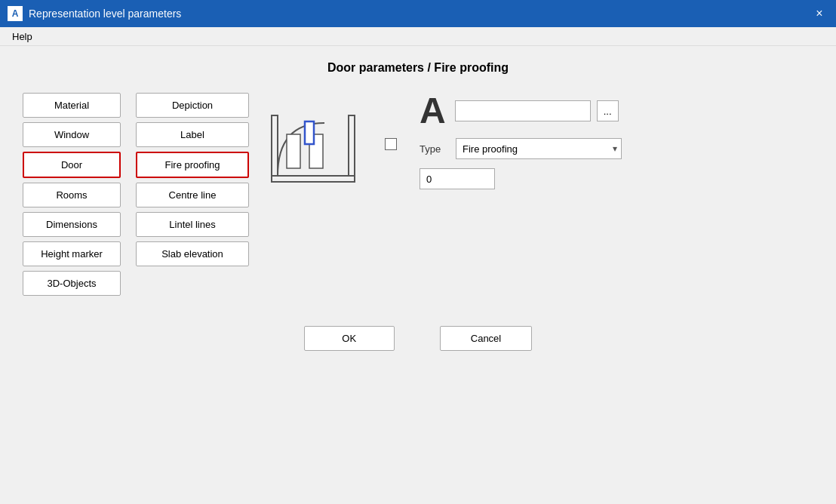 The height and width of the screenshot is (504, 836). Describe the element at coordinates (192, 180) in the screenshot. I see `mid-nav: Depiction Label Fire proofing Centre lin…` at that location.